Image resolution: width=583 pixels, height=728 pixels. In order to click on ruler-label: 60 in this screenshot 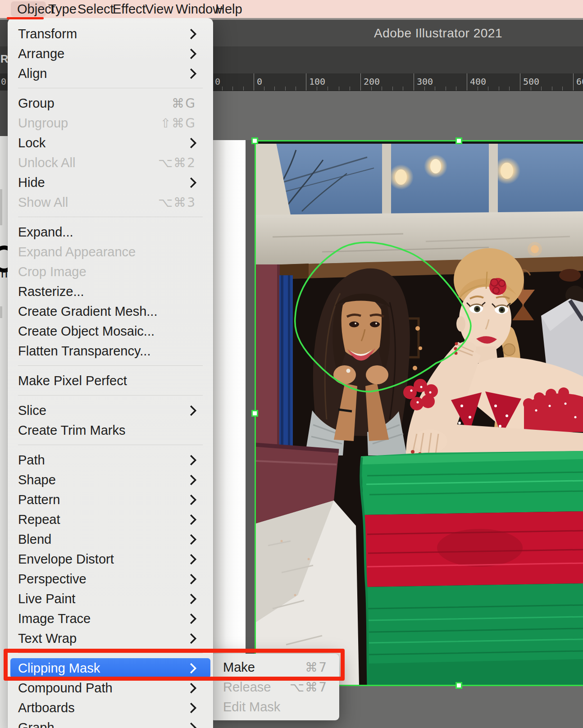, I will do `click(579, 82)`.